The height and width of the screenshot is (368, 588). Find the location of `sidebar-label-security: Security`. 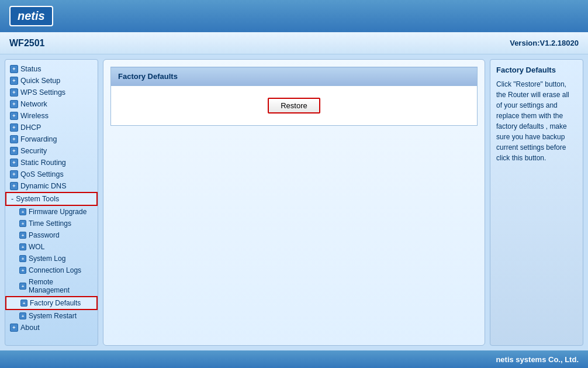

sidebar-label-security: Security is located at coordinates (34, 151).